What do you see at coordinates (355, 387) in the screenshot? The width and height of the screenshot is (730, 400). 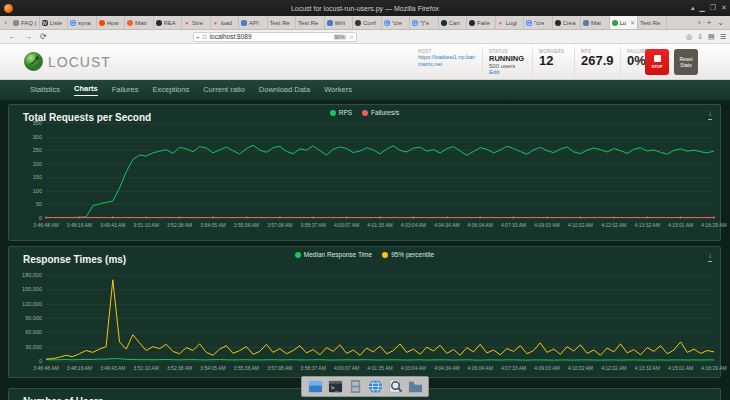 I see `dock-file-cabinet-icon` at bounding box center [355, 387].